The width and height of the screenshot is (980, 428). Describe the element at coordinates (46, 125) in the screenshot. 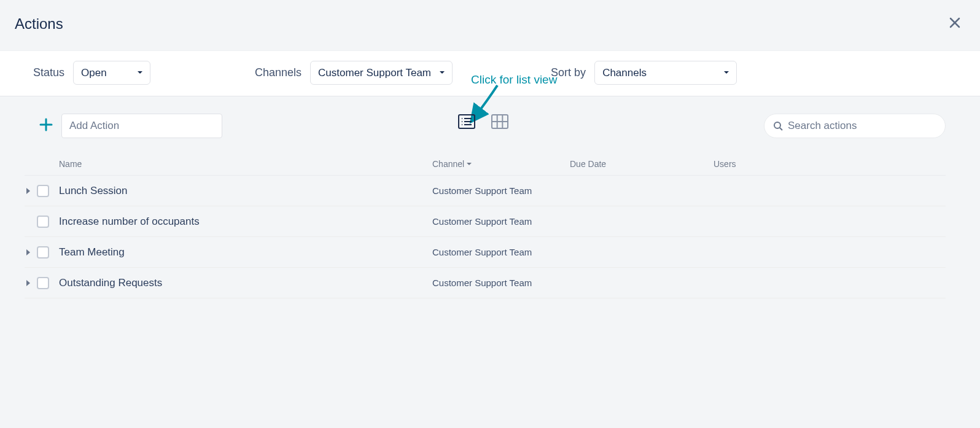

I see `plus-icon` at that location.